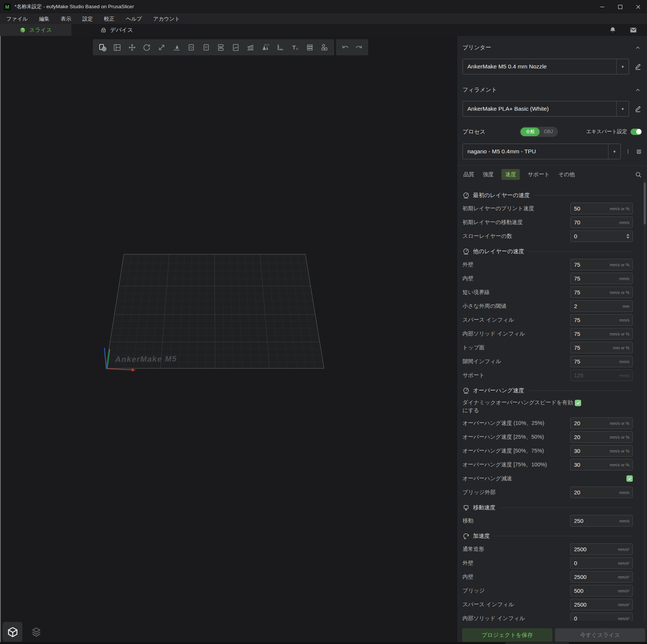  I want to click on menu-item-2: 表示, so click(66, 19).